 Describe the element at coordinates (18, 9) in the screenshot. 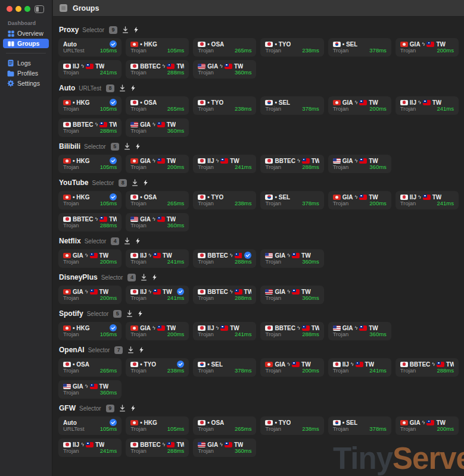

I see `minimize-button` at that location.